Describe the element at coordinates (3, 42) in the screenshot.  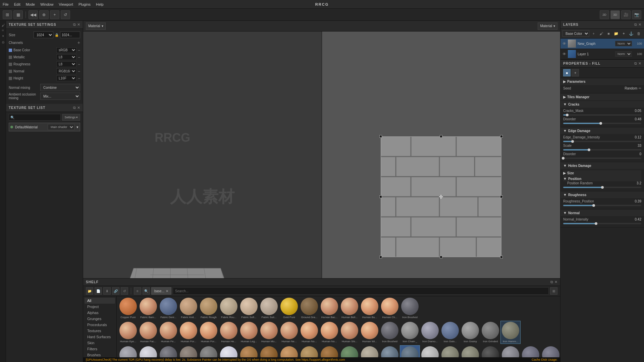
I see `icon-bar-settings: ⚙` at that location.